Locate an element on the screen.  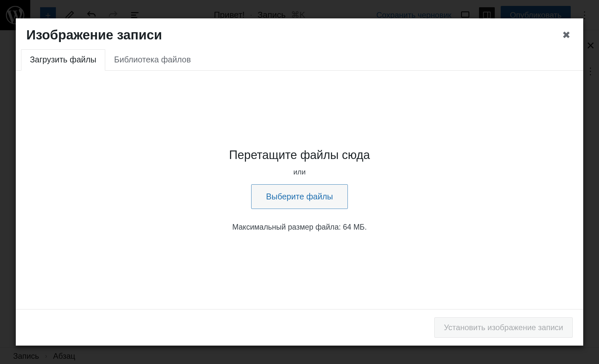
tab-upload-files: Загрузить файлы is located at coordinates (63, 60).